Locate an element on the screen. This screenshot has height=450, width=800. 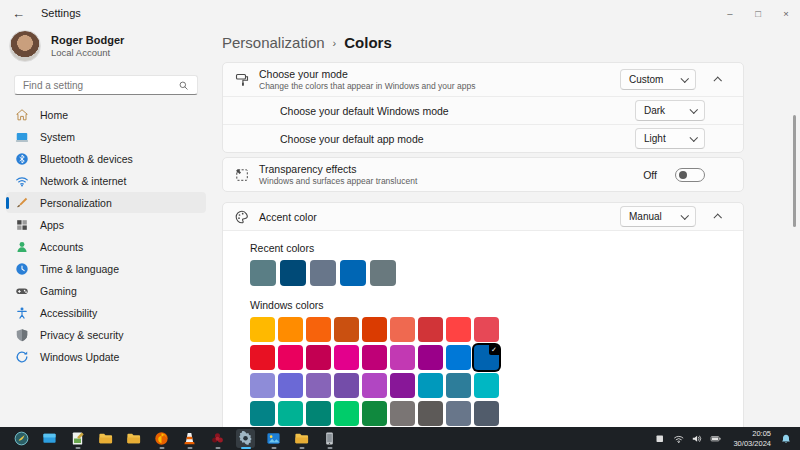
avatar is located at coordinates (25, 46).